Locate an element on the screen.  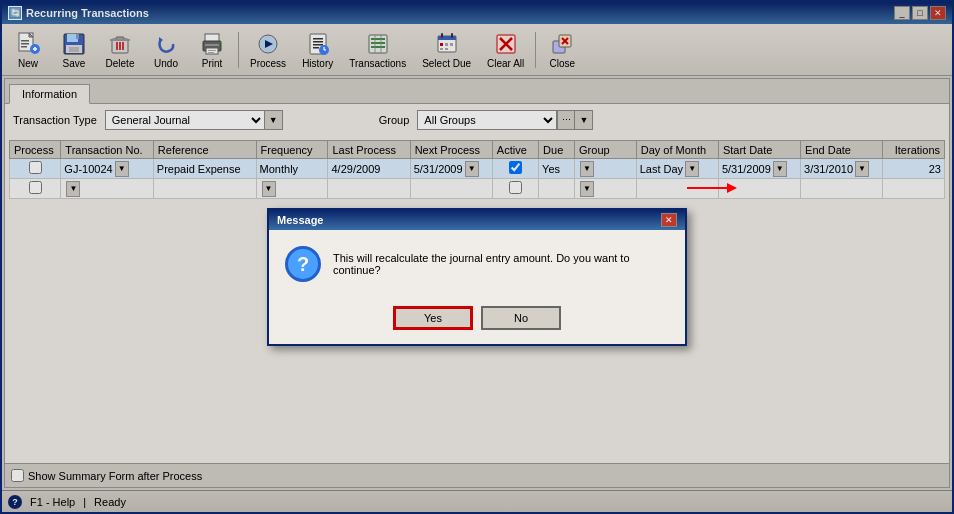
modal-buttons: Yes No is located at coordinates (477, 321).